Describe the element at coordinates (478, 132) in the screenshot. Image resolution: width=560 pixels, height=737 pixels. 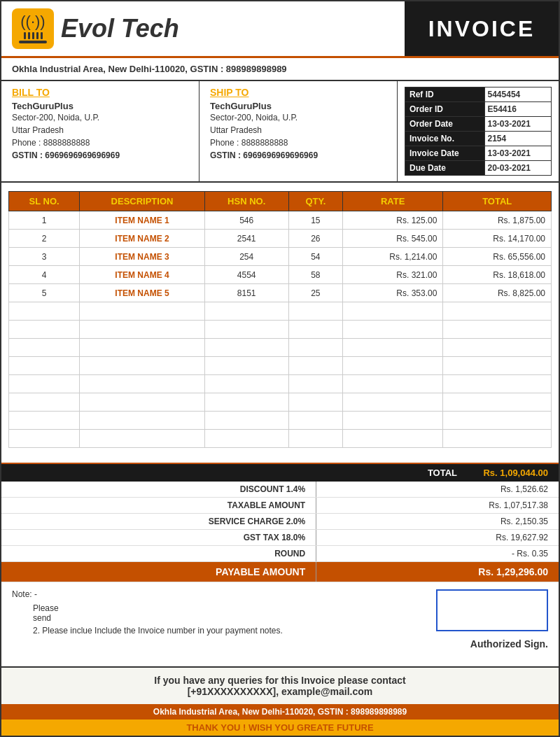
I see `ref-table: Ref ID 5445454 Order ID E54416 Order Dat…` at that location.